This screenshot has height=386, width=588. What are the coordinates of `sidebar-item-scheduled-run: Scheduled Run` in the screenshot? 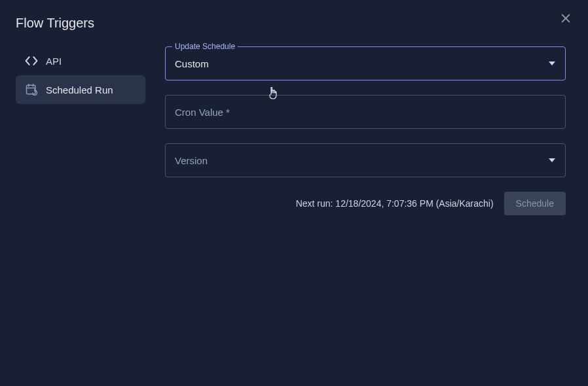 It's located at (81, 90).